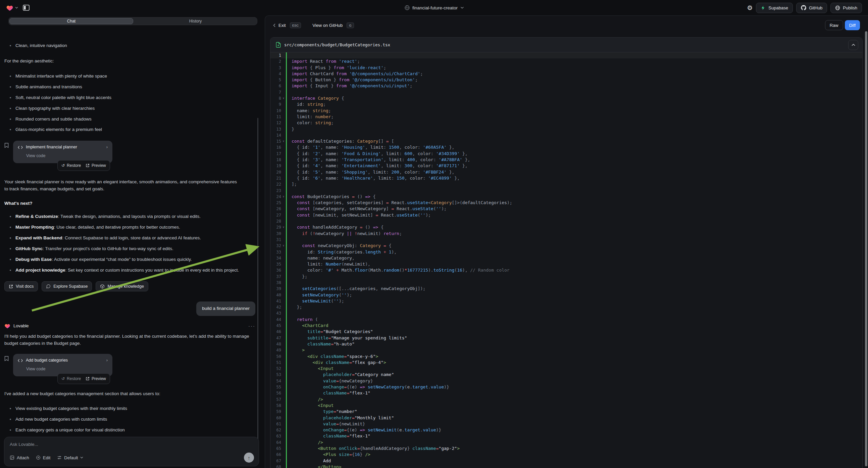 The image size is (868, 468). Describe the element at coordinates (12, 8) in the screenshot. I see `lovable-logo-menu` at that location.